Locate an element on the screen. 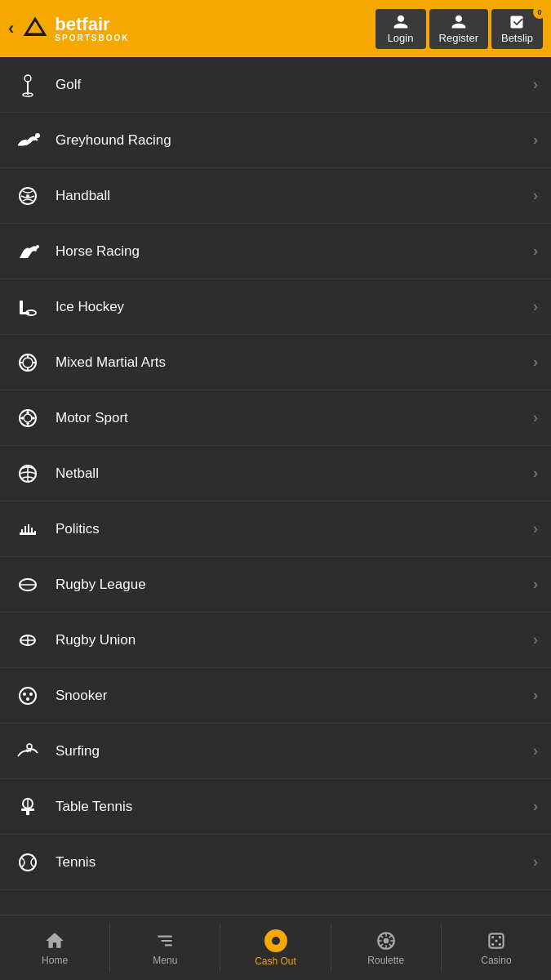 This screenshot has height=980, width=551. logo: betfair SPORTSBOOK is located at coordinates (198, 29).